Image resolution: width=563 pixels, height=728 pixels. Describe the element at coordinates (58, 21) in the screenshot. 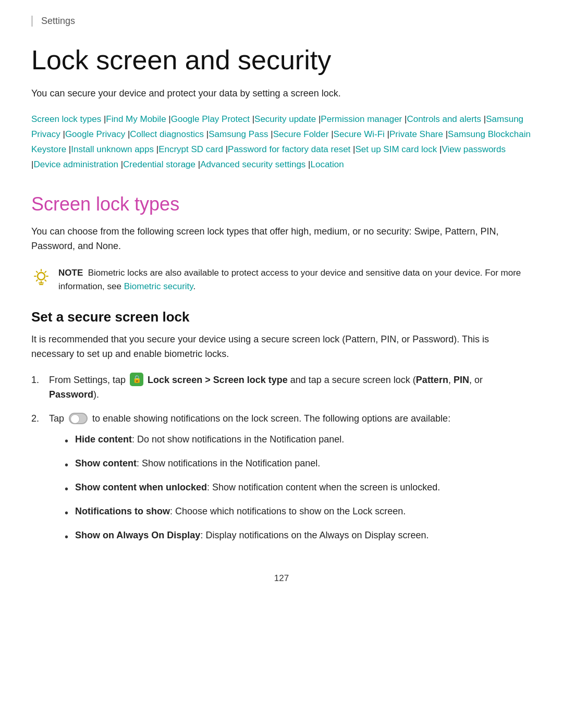

I see `breadcrumb-text: Settings` at that location.